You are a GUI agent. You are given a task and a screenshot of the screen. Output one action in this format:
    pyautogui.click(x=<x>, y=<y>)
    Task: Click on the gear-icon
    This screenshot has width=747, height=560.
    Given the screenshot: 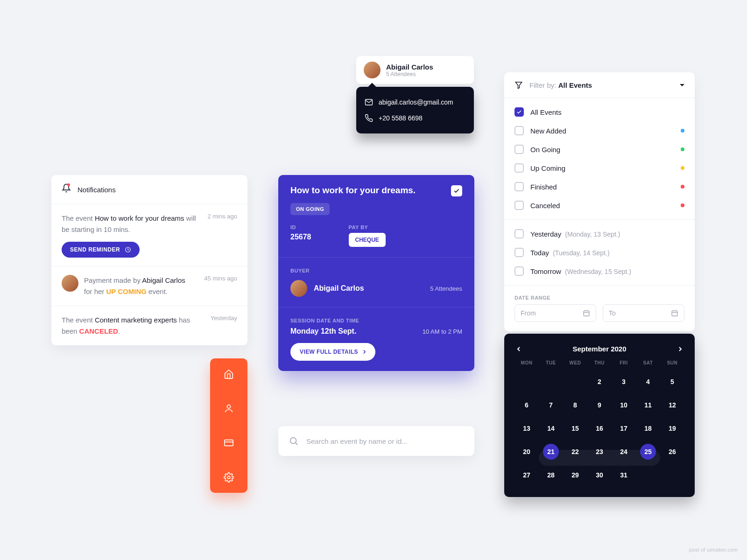 What is the action you would take?
    pyautogui.click(x=229, y=477)
    